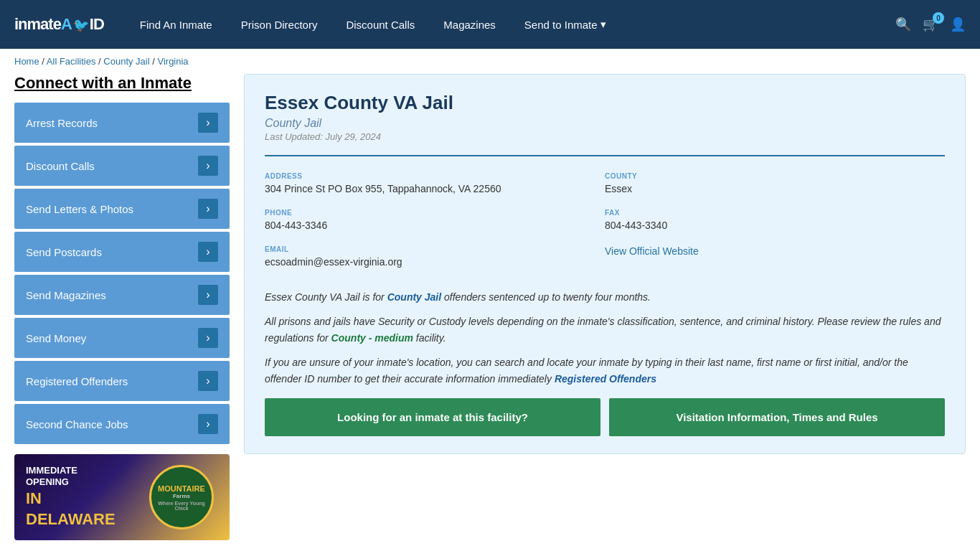 This screenshot has height=551, width=980. I want to click on ad-text: IMMEDIATE OPENING IN DELAWARE, so click(74, 497).